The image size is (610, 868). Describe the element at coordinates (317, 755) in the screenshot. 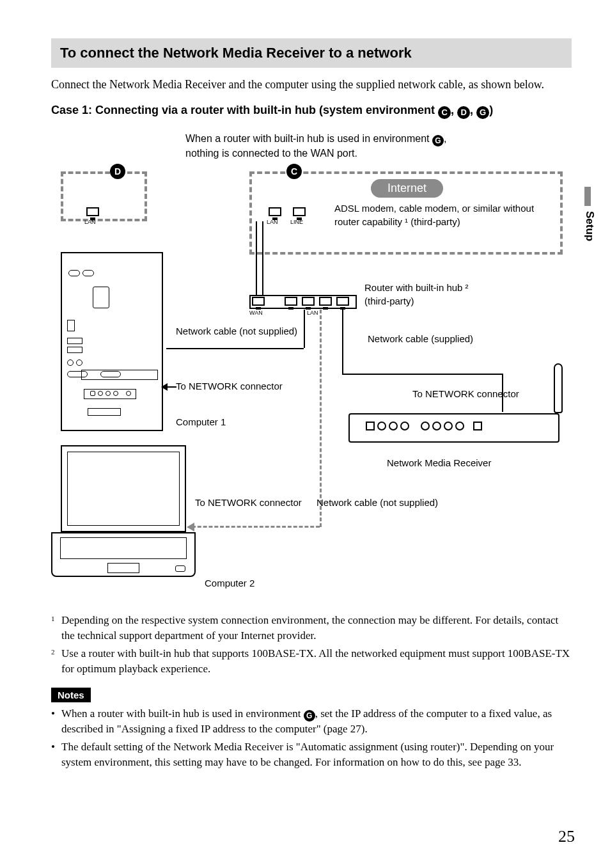

I see `note-2-text: The default setting of the Network Media…` at that location.